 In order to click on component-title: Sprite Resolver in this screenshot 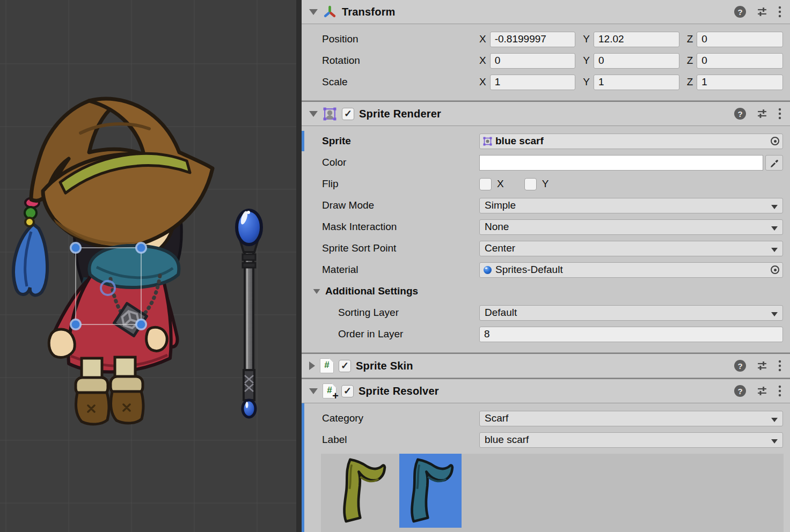, I will do `click(399, 391)`.